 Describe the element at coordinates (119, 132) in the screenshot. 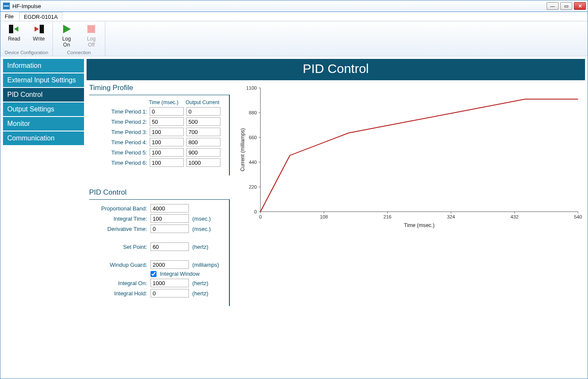

I see `timing-row-label: Time Period 3:` at that location.